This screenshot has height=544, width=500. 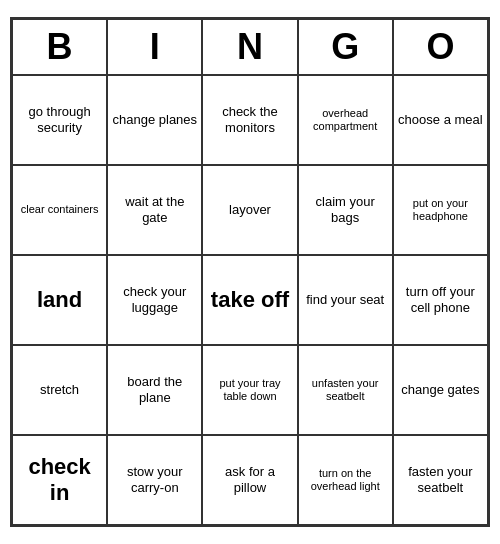 I want to click on bingo-cell: clear containers, so click(x=60, y=210).